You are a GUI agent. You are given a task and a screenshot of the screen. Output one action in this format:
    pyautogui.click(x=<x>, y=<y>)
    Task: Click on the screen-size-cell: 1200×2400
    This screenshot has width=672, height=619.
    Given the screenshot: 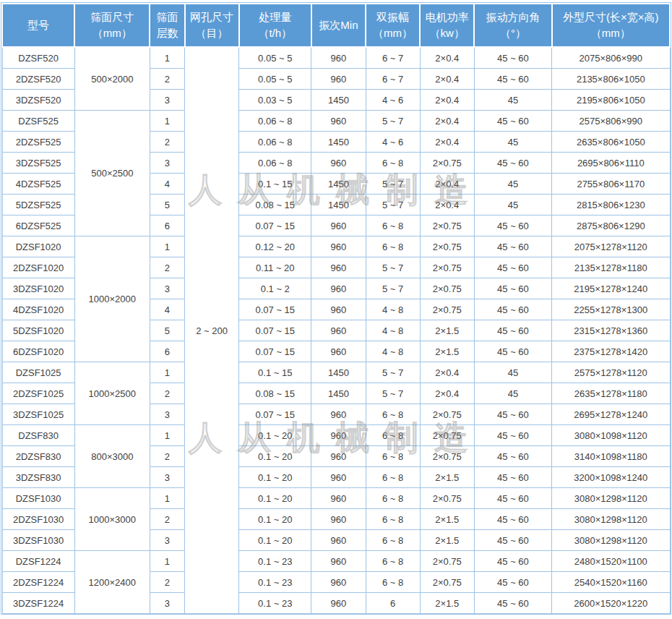 What is the action you would take?
    pyautogui.click(x=112, y=583)
    